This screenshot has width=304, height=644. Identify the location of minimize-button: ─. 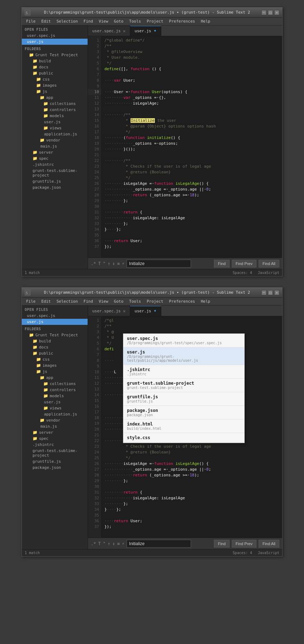
(264, 13).